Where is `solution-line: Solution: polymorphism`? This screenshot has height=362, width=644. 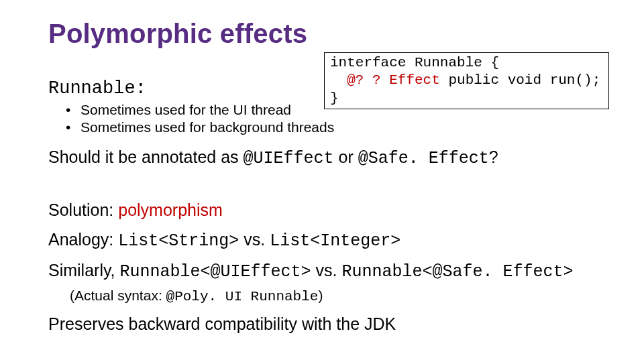 solution-line: Solution: polymorphism is located at coordinates (326, 210).